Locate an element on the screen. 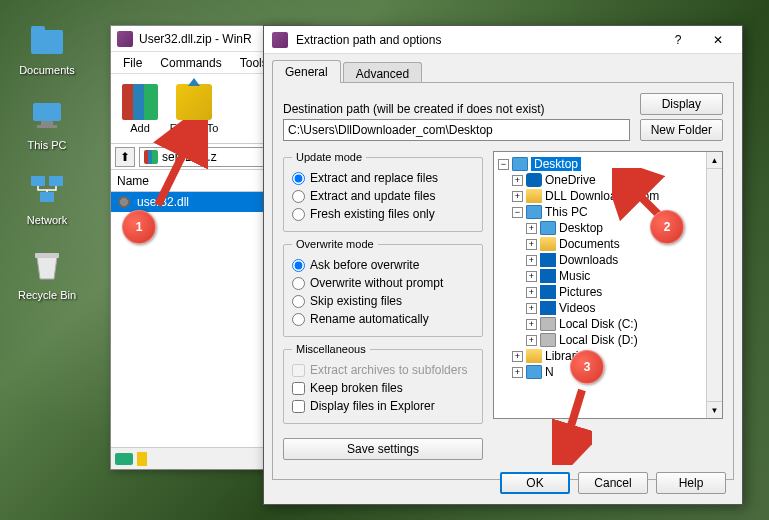  tree-pictures: +Pictures is located at coordinates (608, 292).